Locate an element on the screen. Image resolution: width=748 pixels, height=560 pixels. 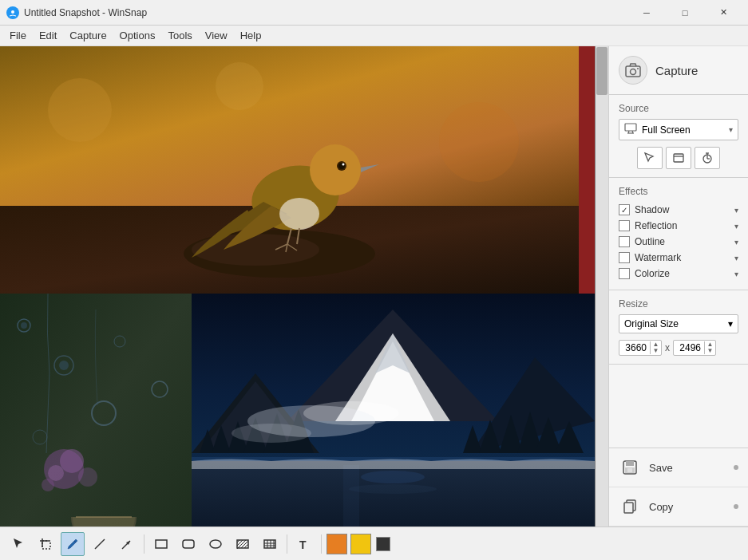
source-dropdown: Full Screen ▾ is located at coordinates (679, 129).